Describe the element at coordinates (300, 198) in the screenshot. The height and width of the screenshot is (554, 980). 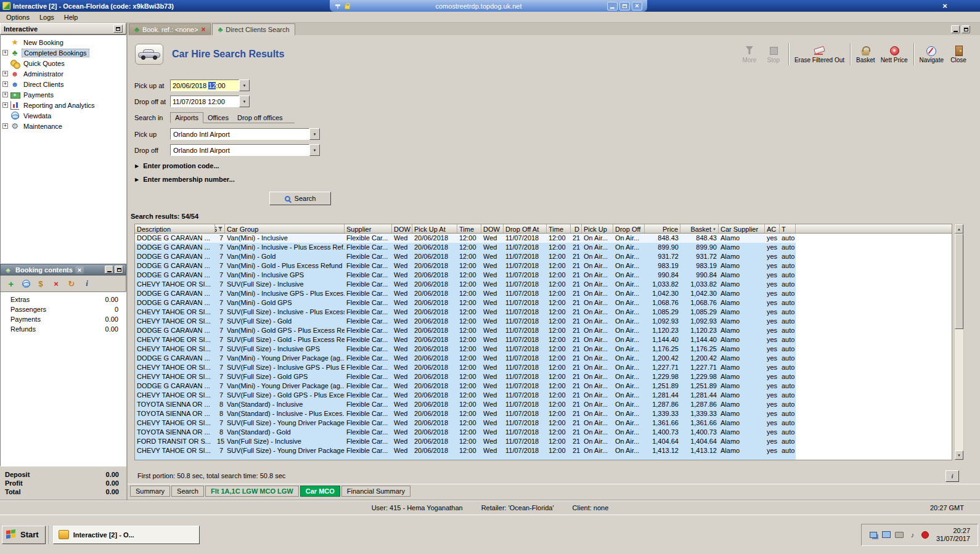
I see `search-button: Search` at that location.